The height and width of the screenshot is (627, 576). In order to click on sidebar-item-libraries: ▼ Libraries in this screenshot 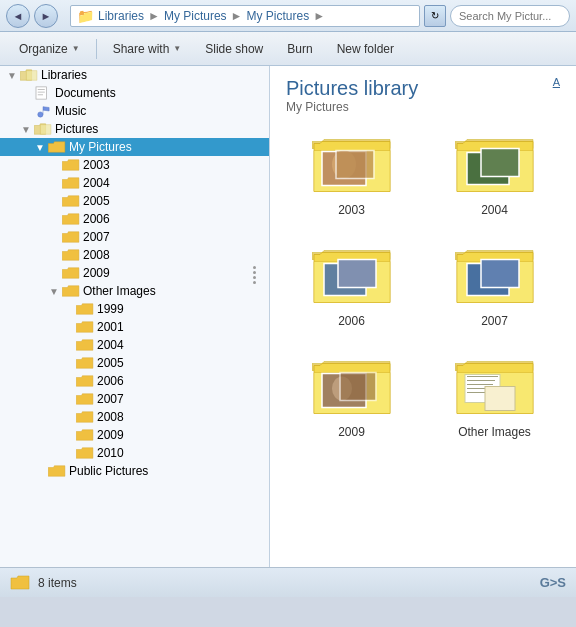, I will do `click(134, 75)`.